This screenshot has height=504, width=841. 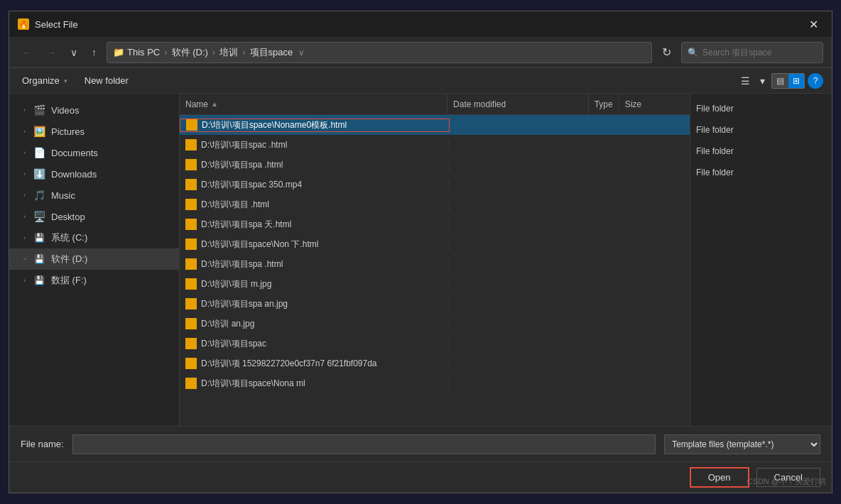 What do you see at coordinates (24, 238) in the screenshot?
I see `expand-arrow-c: ›` at bounding box center [24, 238].